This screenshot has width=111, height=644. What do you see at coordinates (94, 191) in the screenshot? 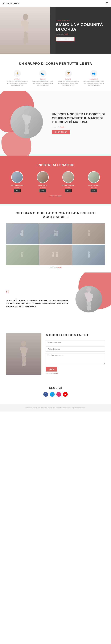
I see `trainer-bio-btn-3: BIO` at bounding box center [94, 191].